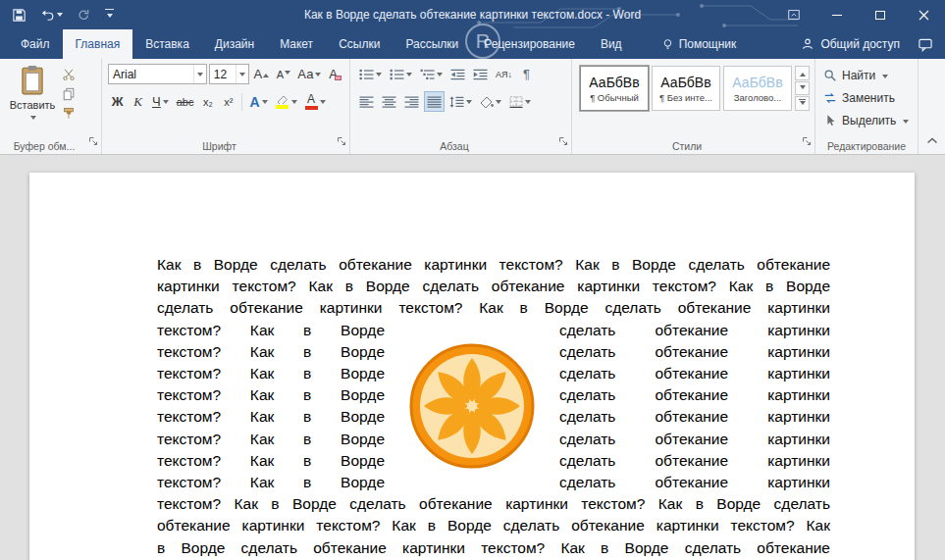 The height and width of the screenshot is (560, 945). I want to click on decrease-indent-button, so click(457, 75).